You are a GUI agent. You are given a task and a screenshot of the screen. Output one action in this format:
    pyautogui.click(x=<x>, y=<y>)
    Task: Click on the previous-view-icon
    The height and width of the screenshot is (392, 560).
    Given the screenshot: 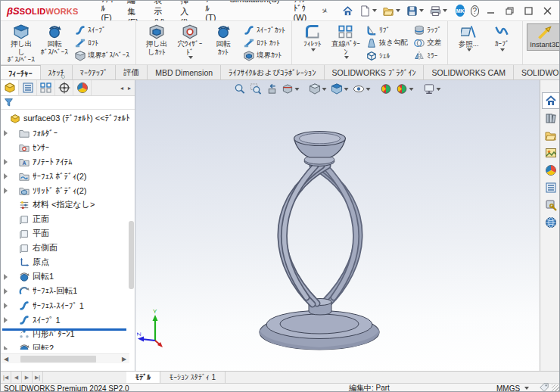 What is the action you would take?
    pyautogui.click(x=272, y=89)
    